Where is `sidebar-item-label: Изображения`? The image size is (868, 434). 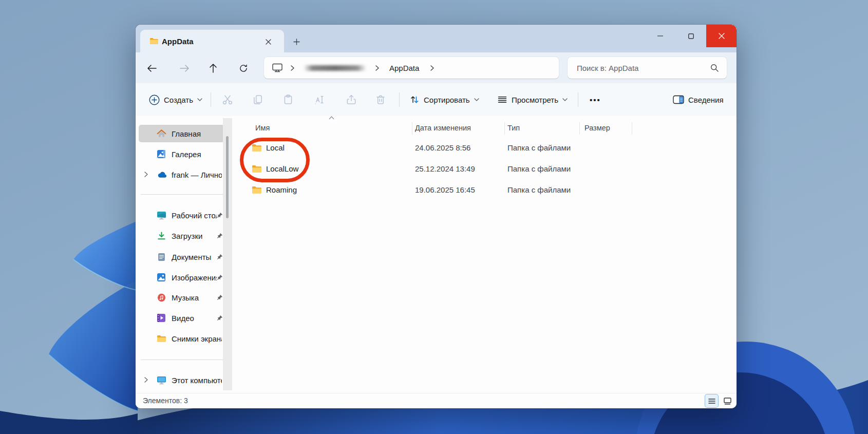
sidebar-item-label: Изображения is located at coordinates (194, 277).